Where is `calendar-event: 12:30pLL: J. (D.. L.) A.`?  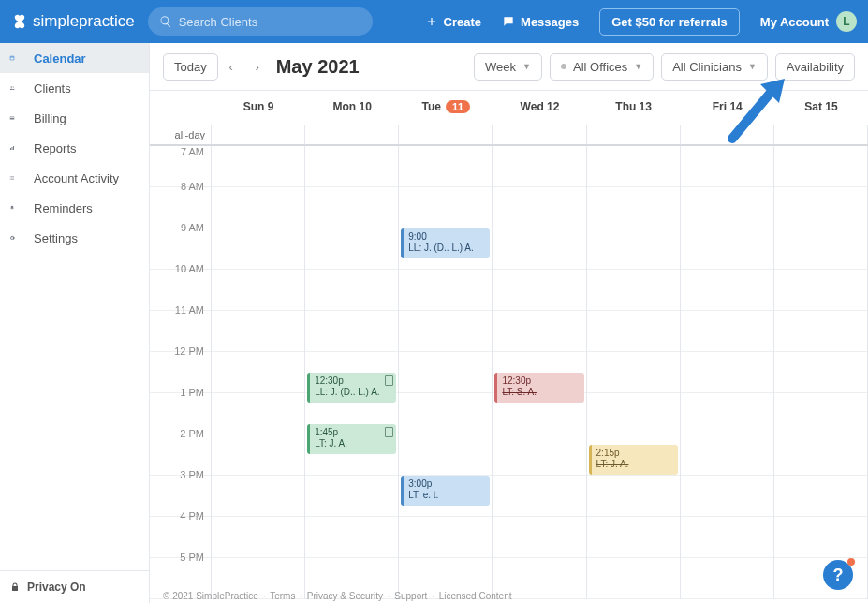
calendar-event: 12:30pLL: J. (D.. L.) A. is located at coordinates (352, 388).